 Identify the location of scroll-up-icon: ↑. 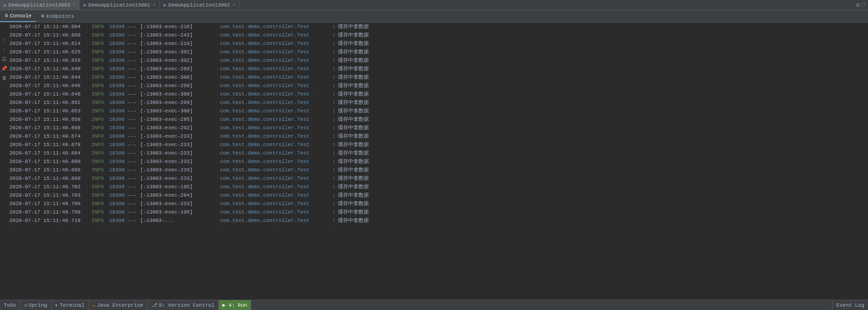
(4, 40).